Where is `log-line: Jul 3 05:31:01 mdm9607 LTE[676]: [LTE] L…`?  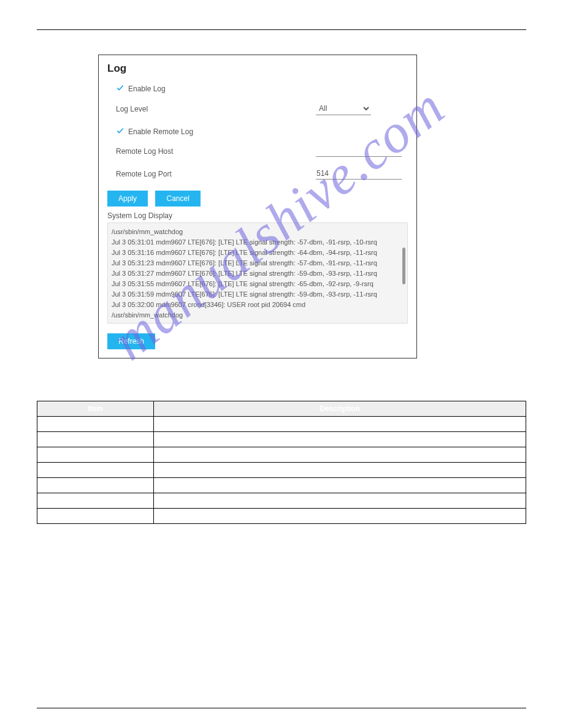
log-line: Jul 3 05:31:01 mdm9607 LTE[676]: [LTE] L… is located at coordinates (258, 243).